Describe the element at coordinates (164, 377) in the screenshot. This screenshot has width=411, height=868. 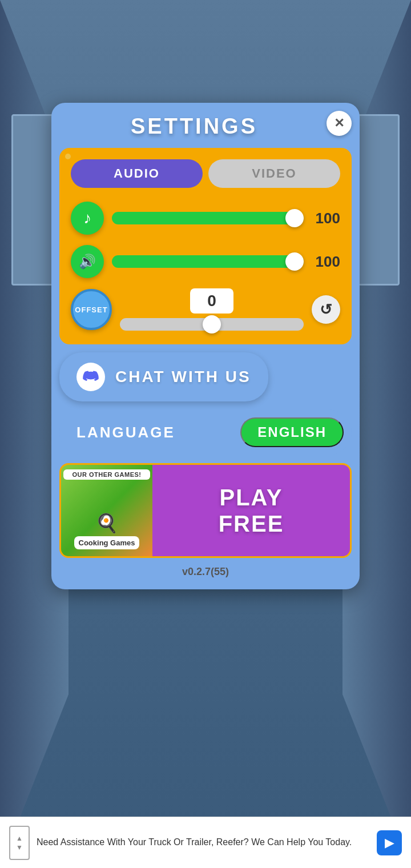
I see `chat-with-us-button: CHAT WITH US` at that location.